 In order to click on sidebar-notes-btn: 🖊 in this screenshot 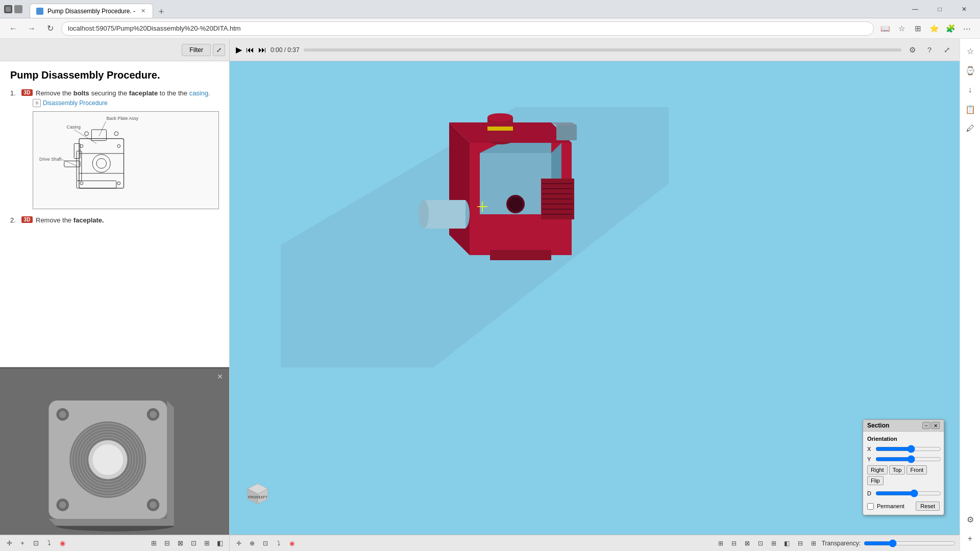, I will do `click(970, 129)`.